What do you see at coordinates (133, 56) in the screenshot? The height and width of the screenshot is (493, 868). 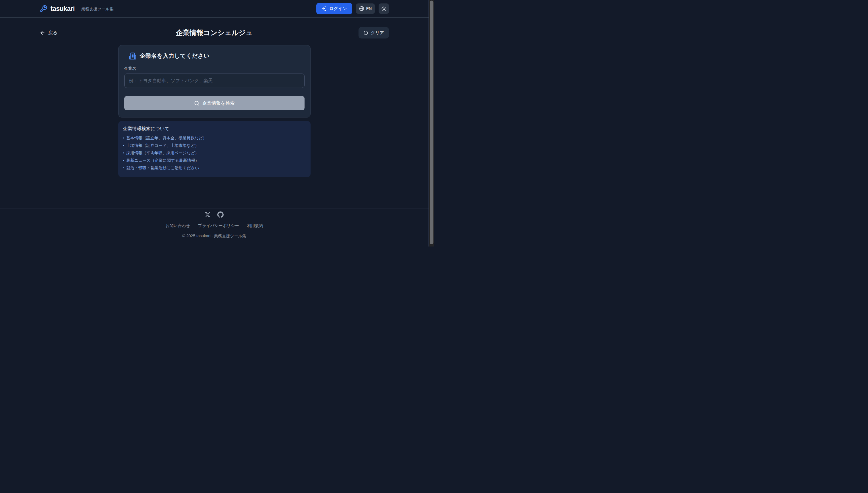 I see `building-icon` at bounding box center [133, 56].